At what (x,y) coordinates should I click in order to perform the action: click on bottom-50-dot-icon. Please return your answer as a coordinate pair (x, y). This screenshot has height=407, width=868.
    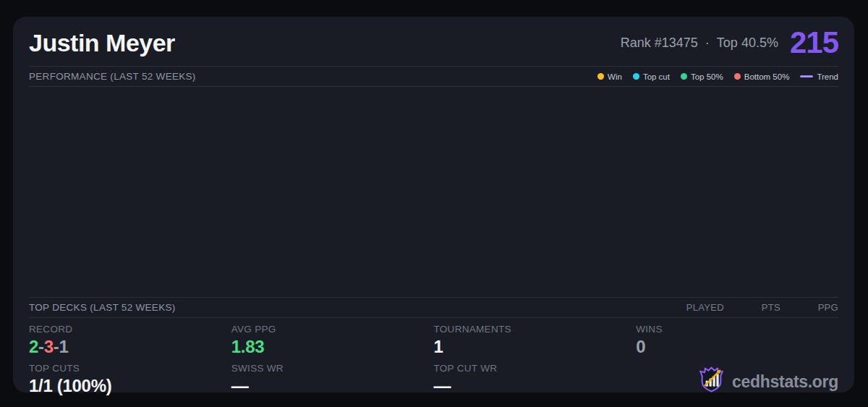
    Looking at the image, I should click on (738, 77).